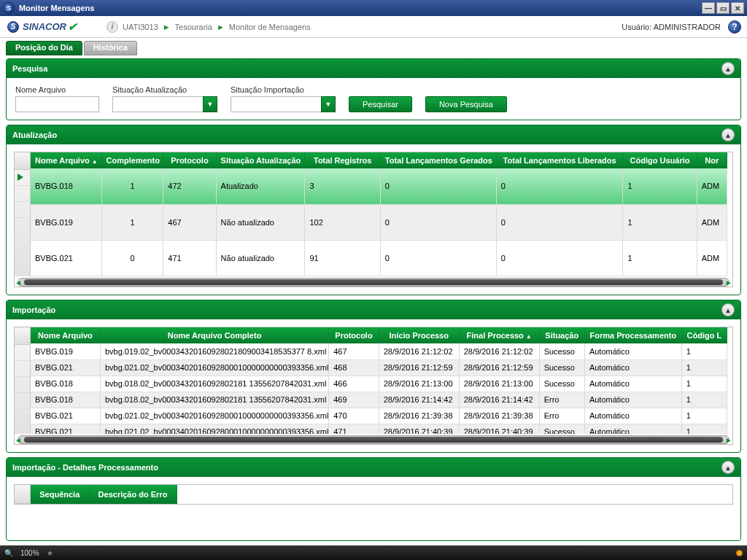 The width and height of the screenshot is (747, 560). I want to click on col-total-registros: Total Registros, so click(343, 160).